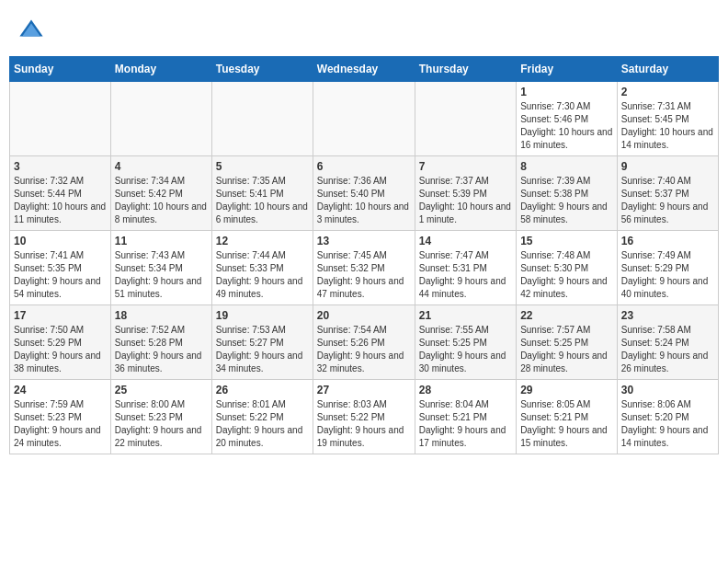  I want to click on day-number: 17, so click(61, 316).